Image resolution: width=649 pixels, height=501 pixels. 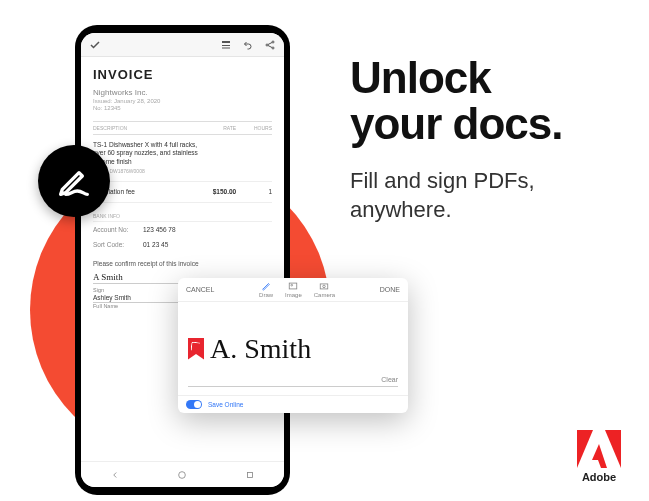 What do you see at coordinates (182, 264) in the screenshot?
I see `confirm-text: Please confirm receipt of this invoice` at bounding box center [182, 264].